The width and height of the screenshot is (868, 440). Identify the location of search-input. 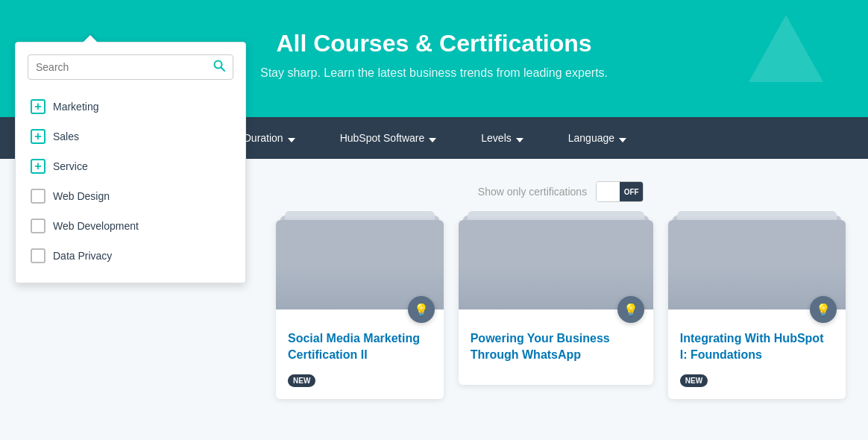
(125, 67).